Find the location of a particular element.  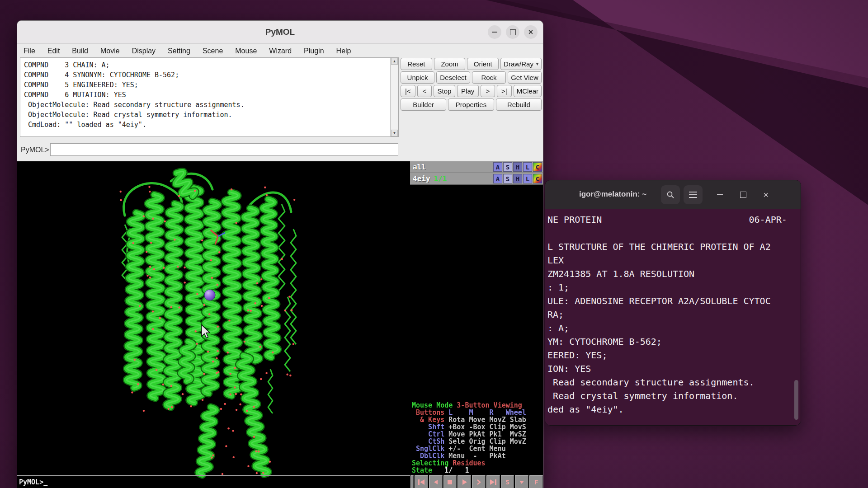

menu-item-mouse: Mouse is located at coordinates (246, 51).